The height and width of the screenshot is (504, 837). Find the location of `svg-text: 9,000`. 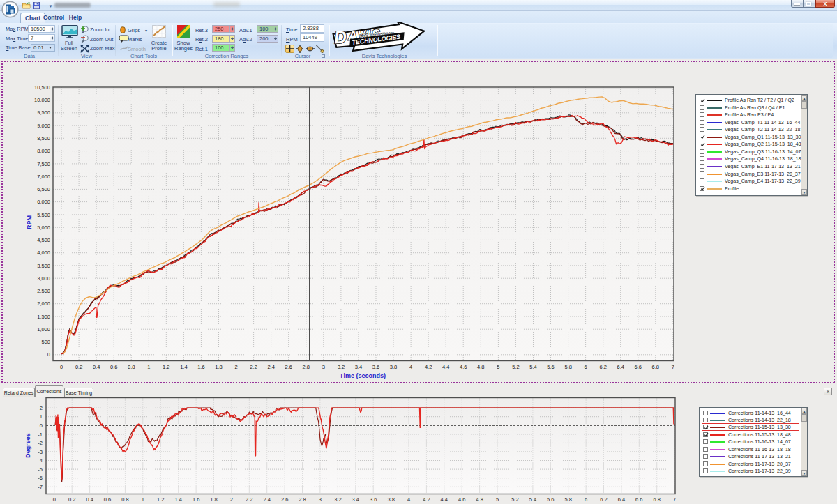

svg-text: 9,000 is located at coordinates (43, 125).